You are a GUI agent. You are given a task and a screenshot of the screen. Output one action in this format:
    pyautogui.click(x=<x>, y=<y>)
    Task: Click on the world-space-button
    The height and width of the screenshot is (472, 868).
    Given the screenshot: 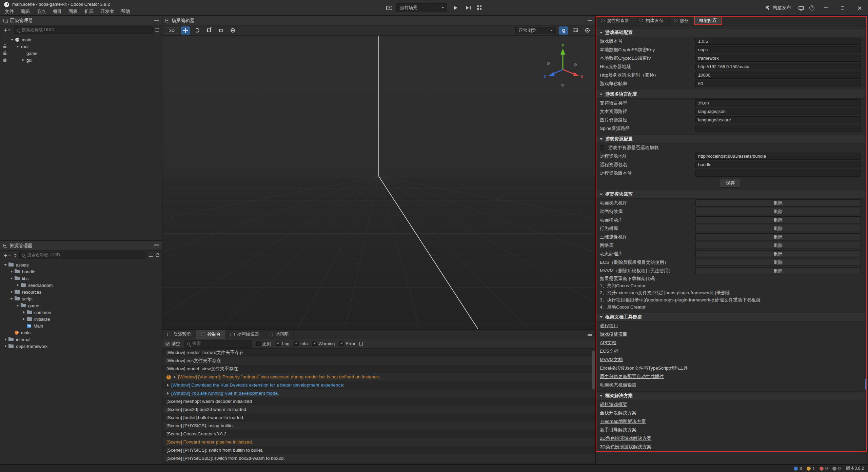 What is the action you would take?
    pyautogui.click(x=233, y=31)
    